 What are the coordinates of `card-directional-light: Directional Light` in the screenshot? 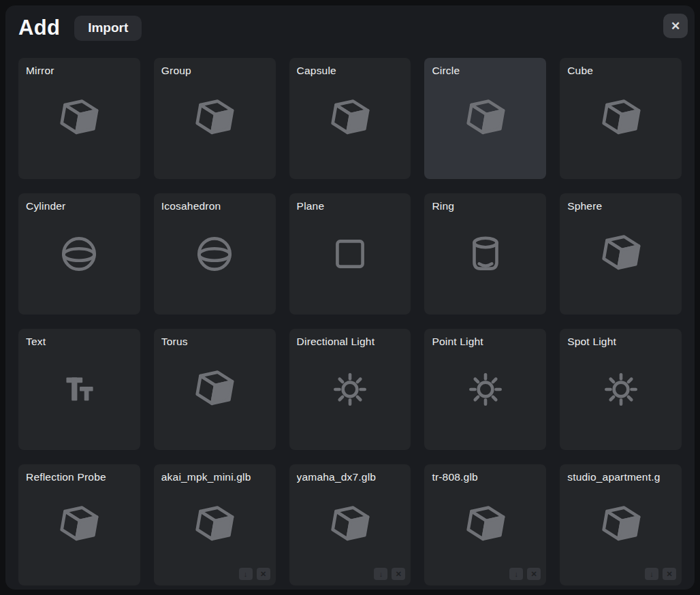 It's located at (350, 389).